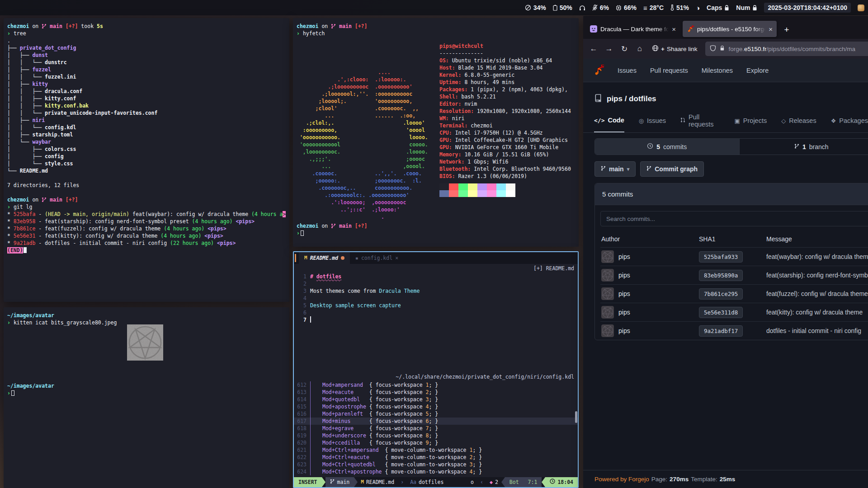 Image resolution: width=868 pixels, height=488 pixels. Describe the element at coordinates (721, 294) in the screenshot. I see `commit-sha-button: 7b861ce295` at that location.